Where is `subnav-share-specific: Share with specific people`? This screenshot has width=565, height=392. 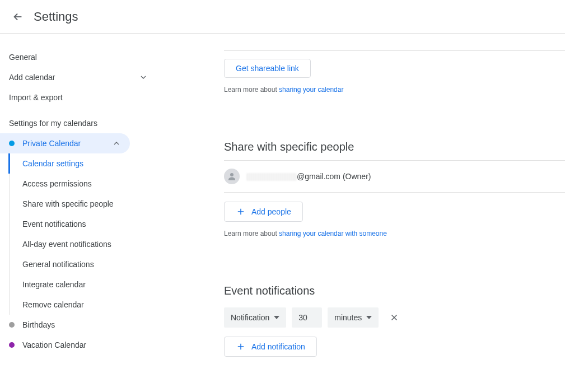 subnav-share-specific: Share with specific people is located at coordinates (83, 204).